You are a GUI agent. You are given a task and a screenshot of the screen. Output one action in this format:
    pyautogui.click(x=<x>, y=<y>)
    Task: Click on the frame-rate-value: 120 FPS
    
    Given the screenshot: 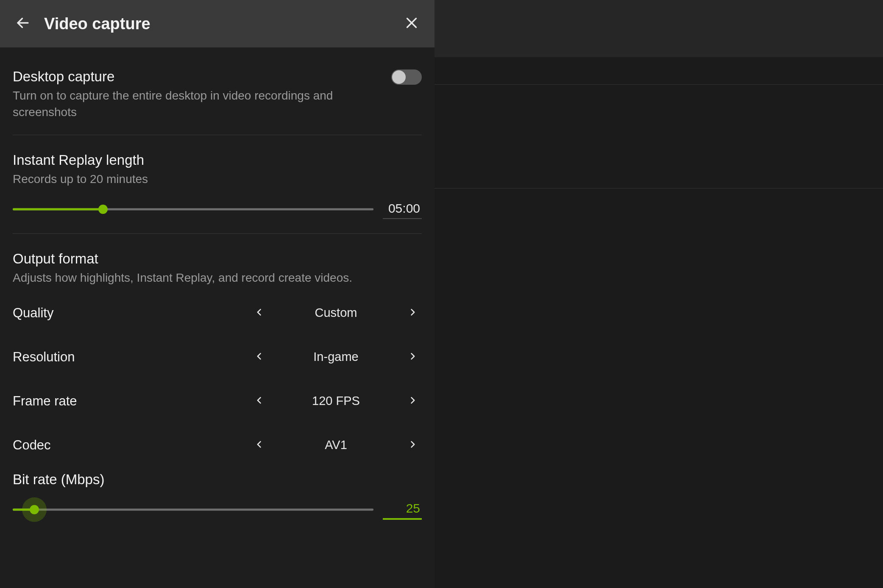 What is the action you would take?
    pyautogui.click(x=336, y=401)
    